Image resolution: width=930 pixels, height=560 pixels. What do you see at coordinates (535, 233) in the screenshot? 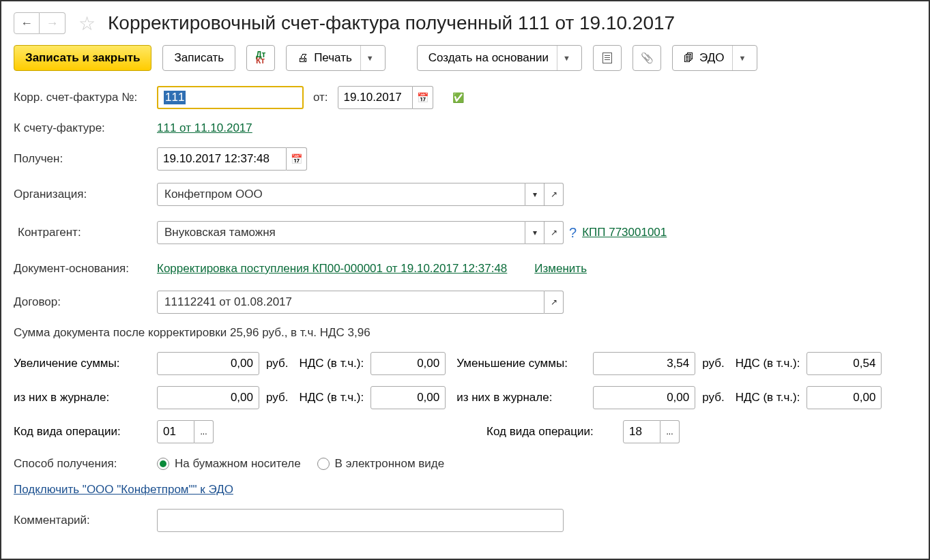
I see `chevron-down-icon: ▾` at bounding box center [535, 233].